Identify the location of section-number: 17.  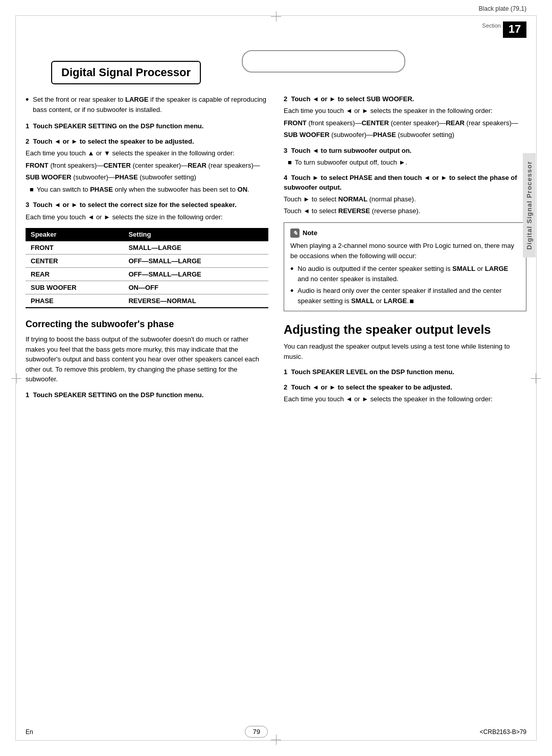
(515, 30).